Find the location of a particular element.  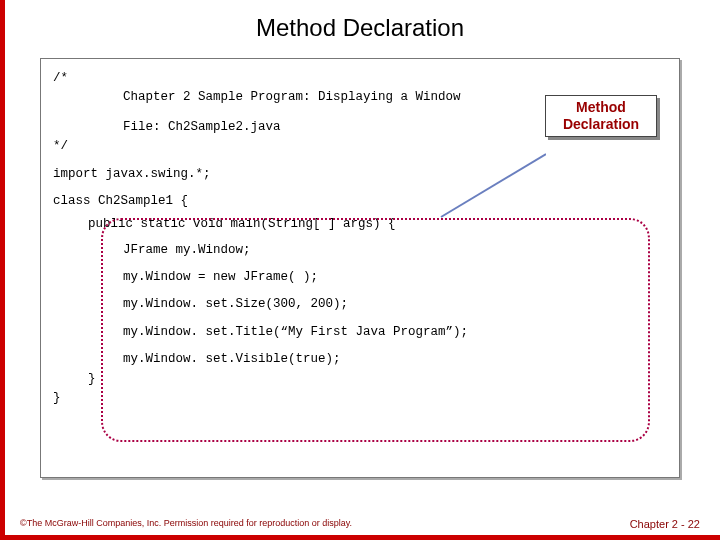

comment-close: */ is located at coordinates (360, 146).